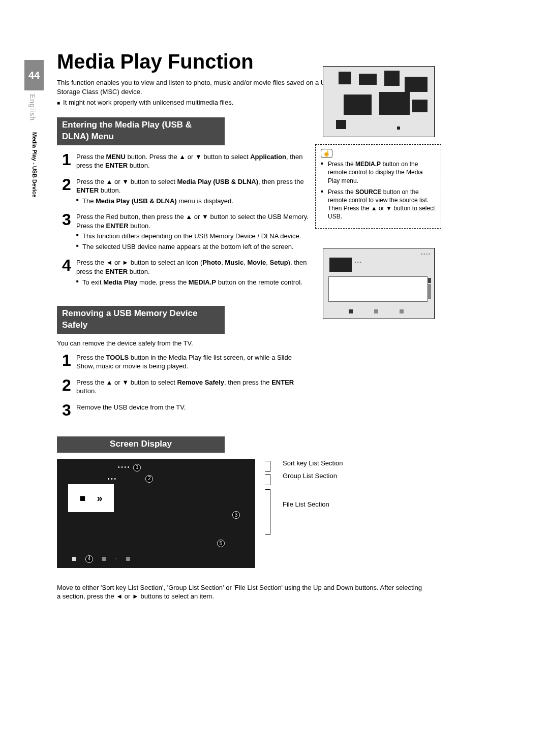 This screenshot has width=549, height=756. What do you see at coordinates (268, 156) in the screenshot?
I see `txt-bold: Application` at bounding box center [268, 156].